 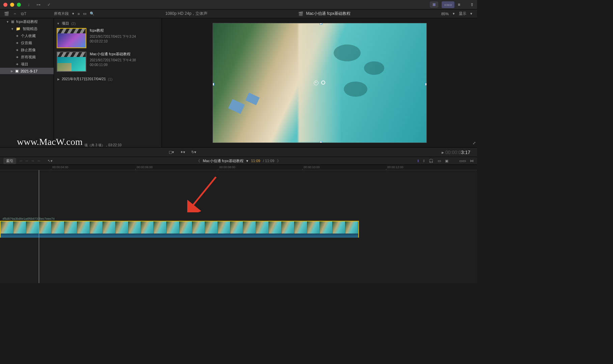 What do you see at coordinates (113, 65) in the screenshot?
I see `clip-duration: 00:00:11:09` at bounding box center [113, 65].